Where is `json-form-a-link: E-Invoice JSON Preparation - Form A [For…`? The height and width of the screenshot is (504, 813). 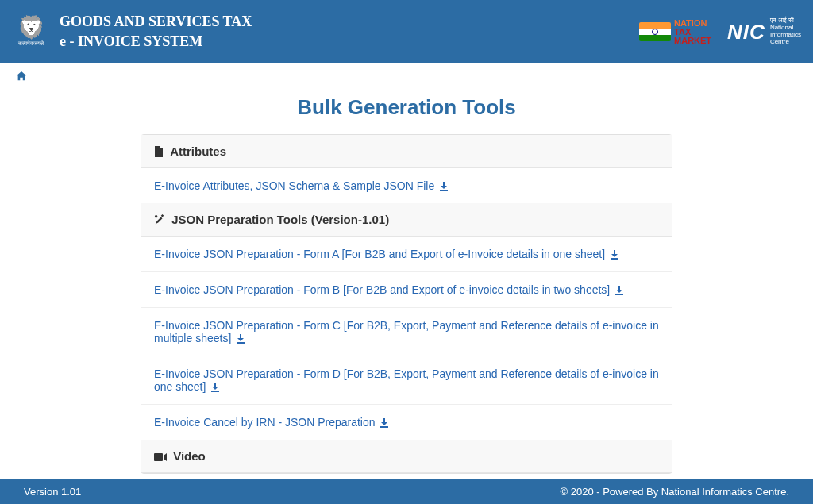
json-form-a-link: E-Invoice JSON Preparation - Form A [For… is located at coordinates (387, 254).